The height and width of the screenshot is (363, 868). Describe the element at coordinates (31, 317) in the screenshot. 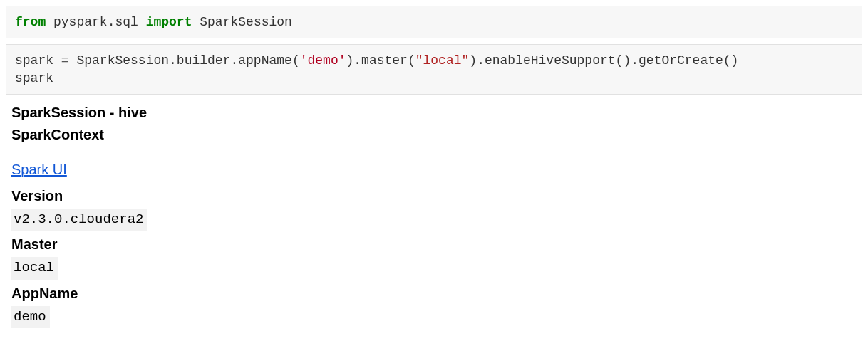

I see `value-appname: demo` at that location.